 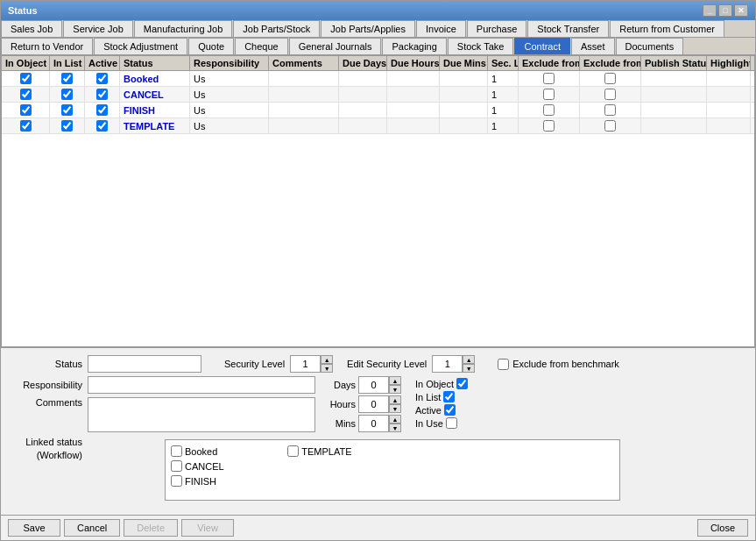 I want to click on tab-purchase: Purchase, so click(x=497, y=28).